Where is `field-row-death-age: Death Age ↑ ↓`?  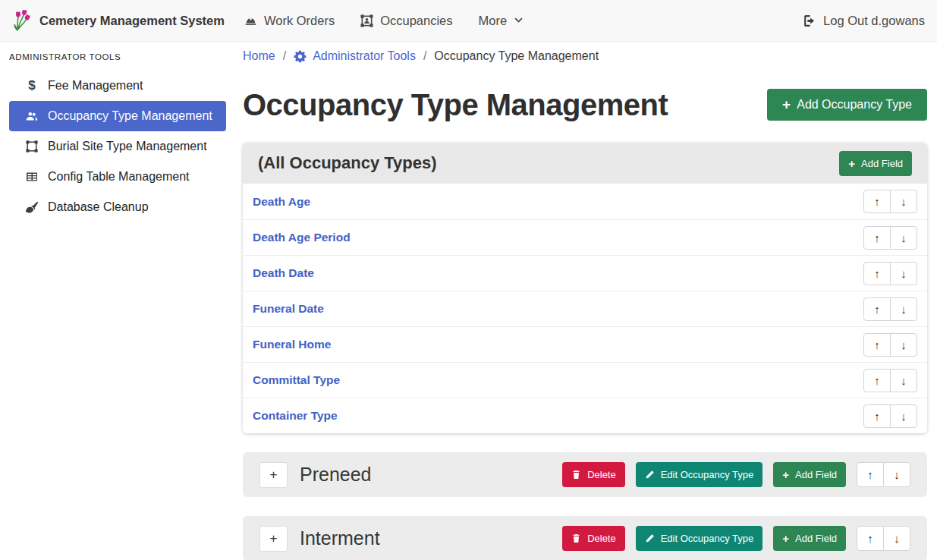
field-row-death-age: Death Age ↑ ↓ is located at coordinates (585, 202).